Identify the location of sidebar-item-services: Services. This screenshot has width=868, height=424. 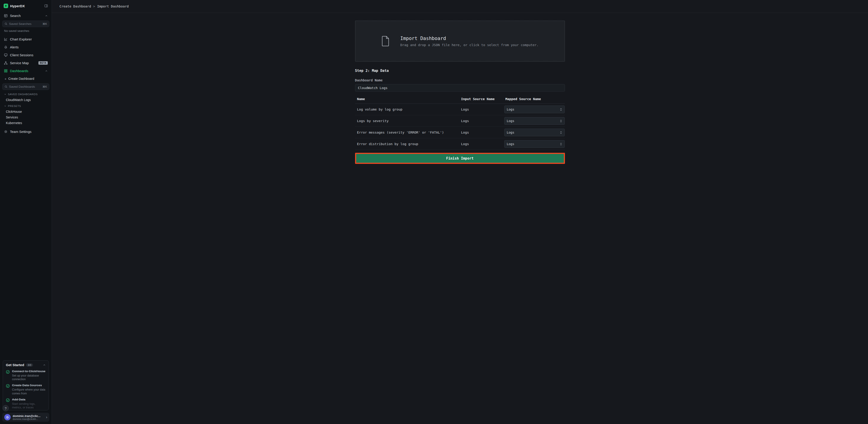
(26, 117).